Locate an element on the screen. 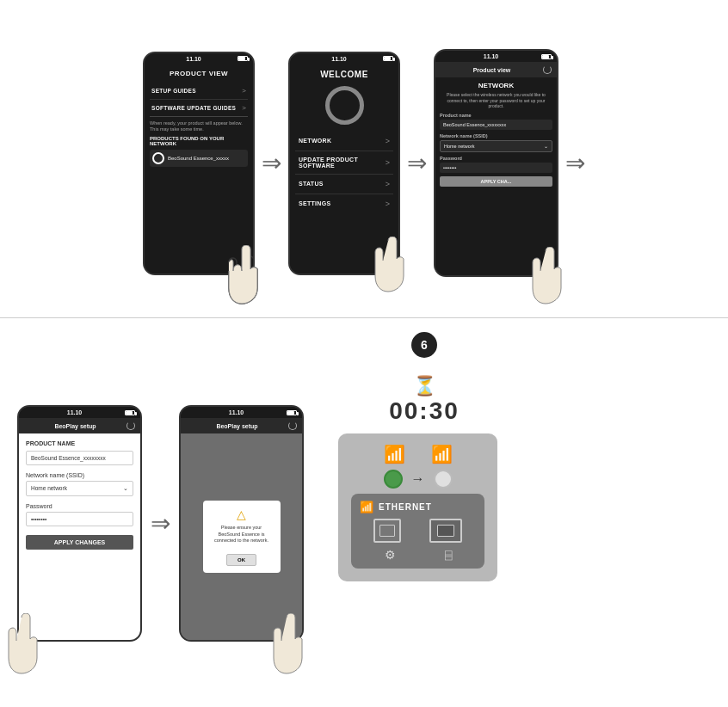 The height and width of the screenshot is (707, 728). screen2-settings-item: SETTINGS > is located at coordinates (344, 204).